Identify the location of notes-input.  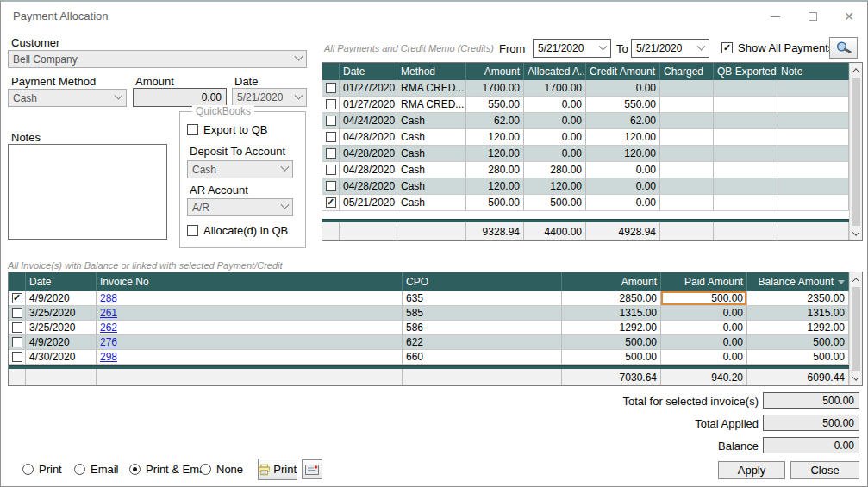
(88, 191).